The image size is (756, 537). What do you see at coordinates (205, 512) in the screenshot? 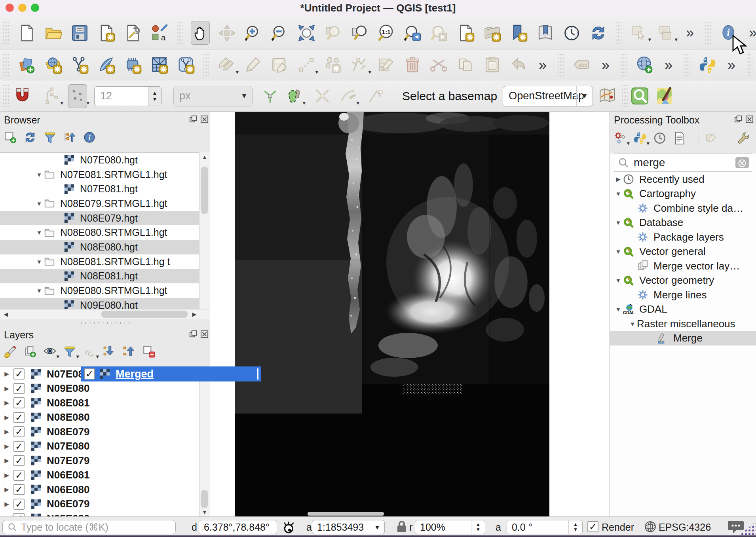
I see `scroll-down-icon: ▼` at bounding box center [205, 512].